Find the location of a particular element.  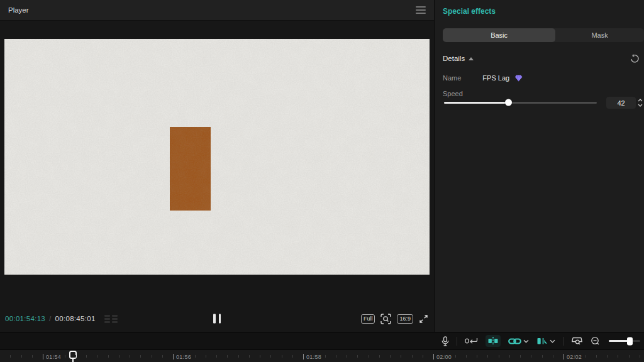

details-label: Details is located at coordinates (454, 58).